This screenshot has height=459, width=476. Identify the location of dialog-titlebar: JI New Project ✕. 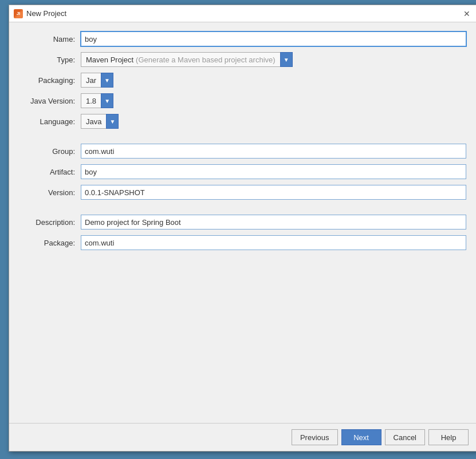
(243, 14).